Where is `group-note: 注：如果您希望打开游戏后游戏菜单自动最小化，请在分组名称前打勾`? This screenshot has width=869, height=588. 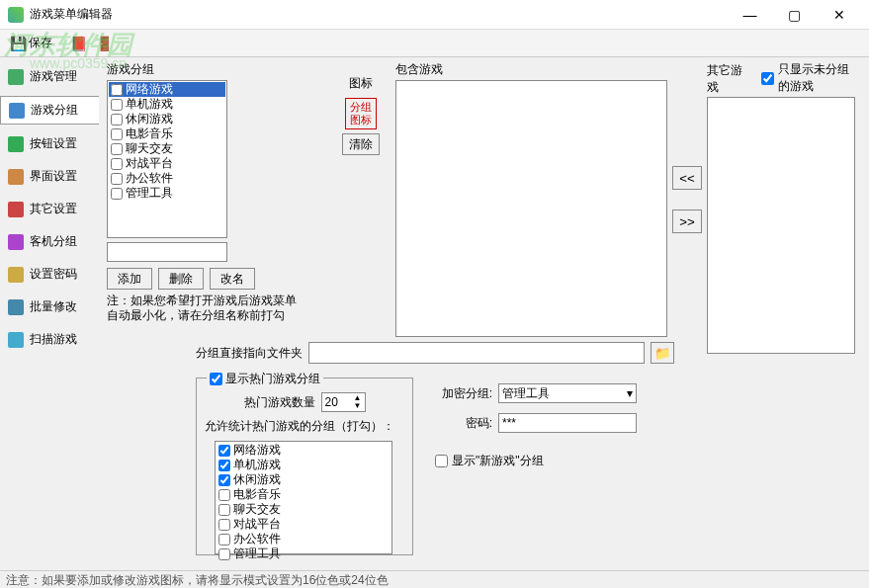
group-note: 注：如果您希望打开游戏后游戏菜单自动最小化，请在分组名称前打勾 is located at coordinates (206, 308).